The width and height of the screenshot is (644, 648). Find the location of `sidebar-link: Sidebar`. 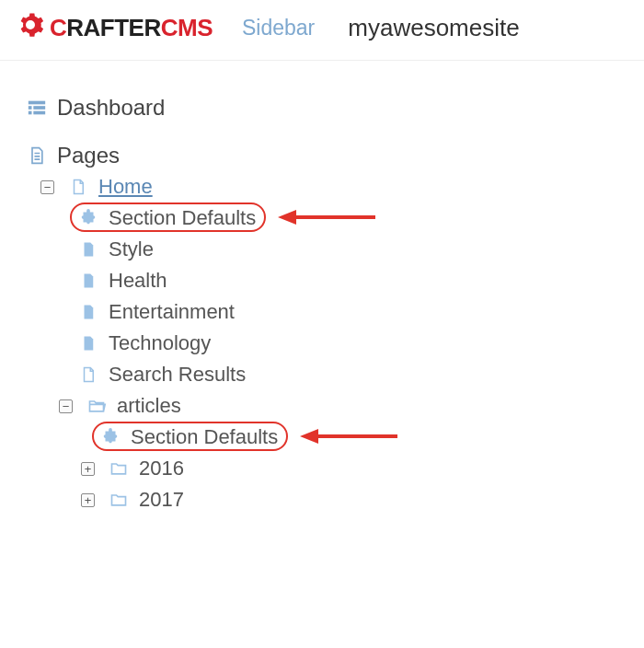

sidebar-link: Sidebar is located at coordinates (278, 28).